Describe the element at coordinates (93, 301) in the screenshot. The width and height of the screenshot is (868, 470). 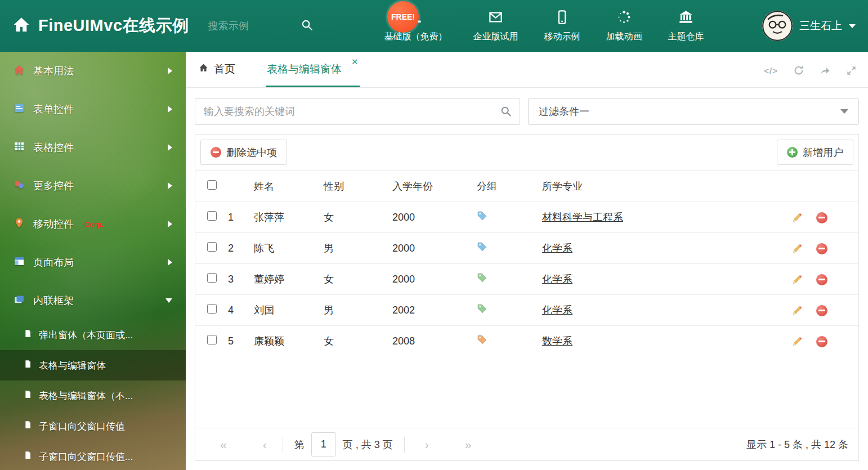
I see `sidebar-item-iframe: 内联框架` at that location.